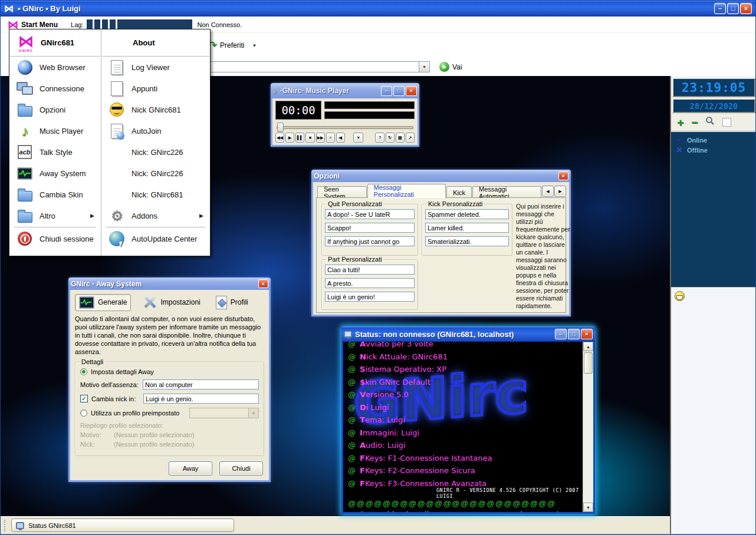 The height and width of the screenshot is (535, 756). I want to click on scroll-thumb, so click(589, 363).